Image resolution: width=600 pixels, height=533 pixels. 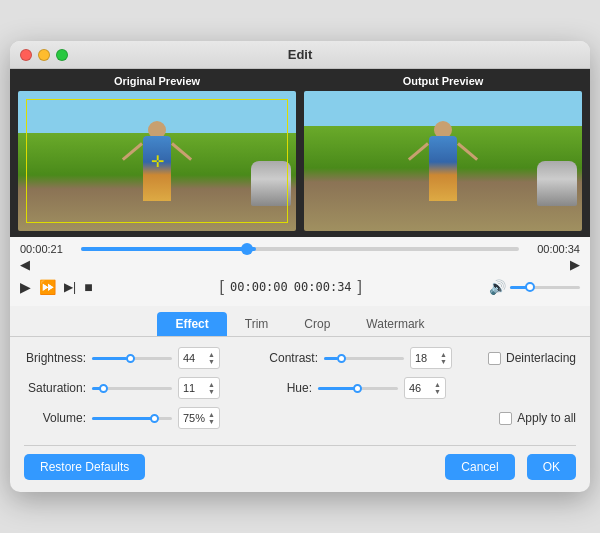 What do you see at coordinates (84, 467) in the screenshot?
I see `restore-defaults-button: Restore Defaults` at bounding box center [84, 467].